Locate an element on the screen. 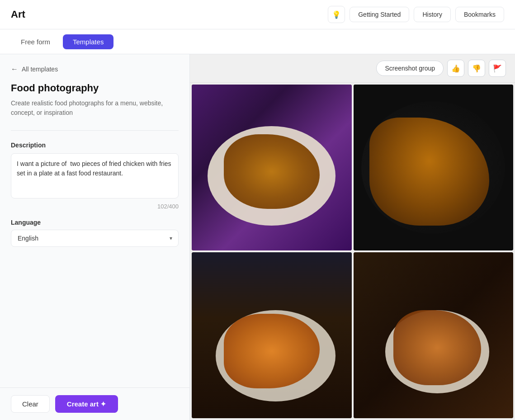 The image size is (515, 420). char-count: 102/400 is located at coordinates (95, 206).